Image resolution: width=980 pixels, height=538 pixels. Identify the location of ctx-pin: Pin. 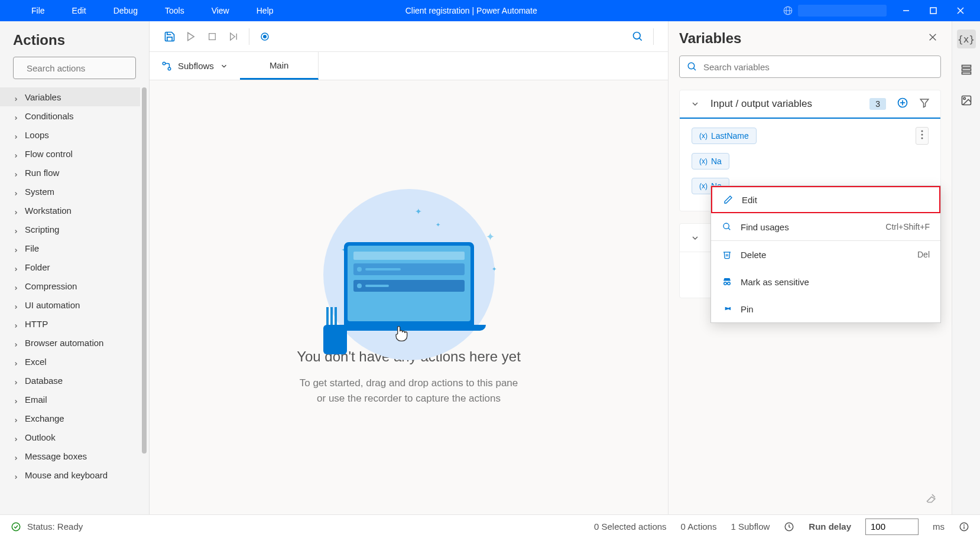
(826, 309).